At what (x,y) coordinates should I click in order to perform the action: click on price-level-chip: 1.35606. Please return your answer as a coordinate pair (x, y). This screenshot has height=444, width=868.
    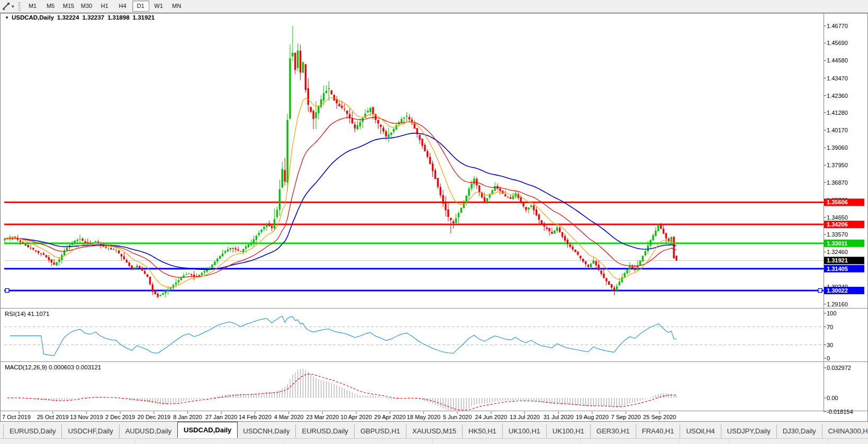
    Looking at the image, I should click on (844, 202).